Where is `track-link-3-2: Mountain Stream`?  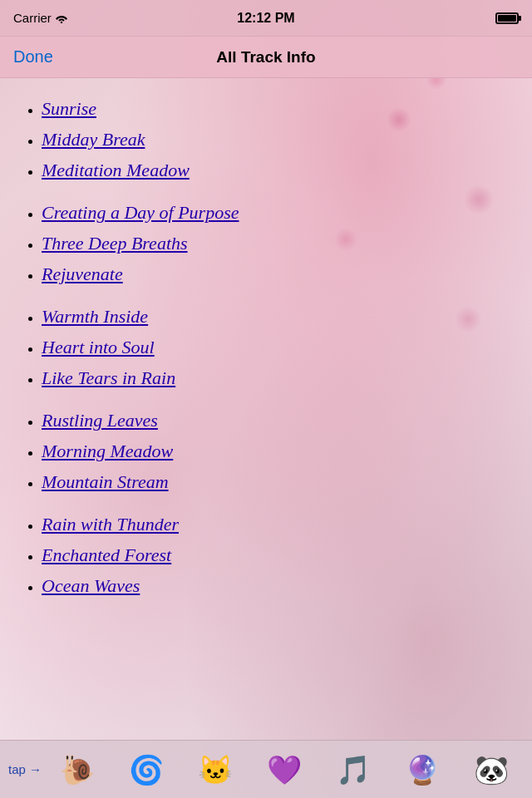 track-link-3-2: Mountain Stream is located at coordinates (105, 482).